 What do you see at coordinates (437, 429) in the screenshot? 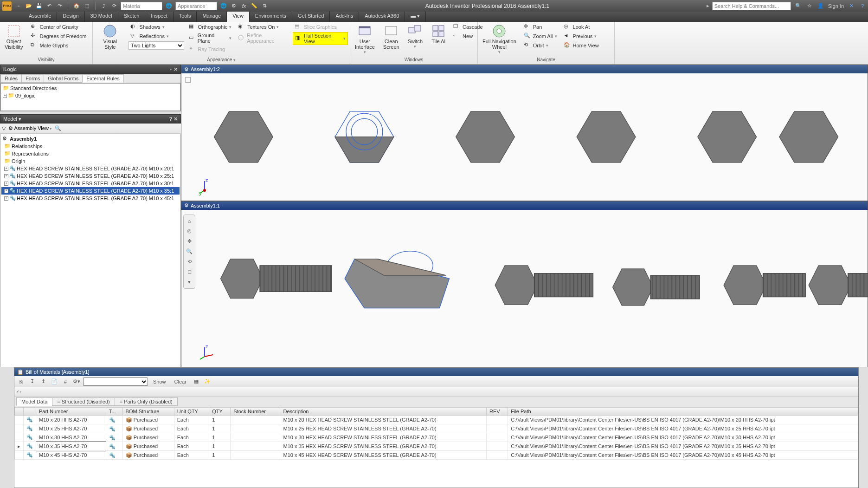
I see `bom-row: 🔩M10 x 25 HHS A2-70🔩📦 PurchasedEach1M10 …` at bounding box center [437, 429].